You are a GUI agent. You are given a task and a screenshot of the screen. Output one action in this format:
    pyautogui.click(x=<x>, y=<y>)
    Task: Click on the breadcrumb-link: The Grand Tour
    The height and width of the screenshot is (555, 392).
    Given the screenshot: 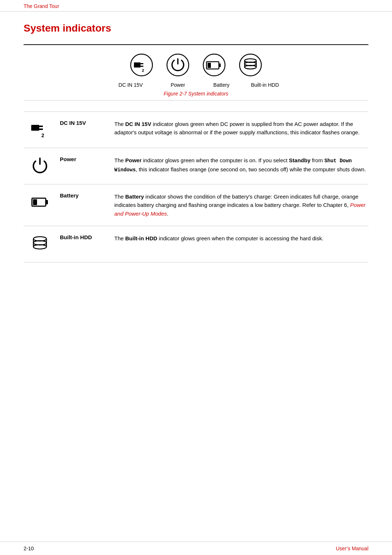 What is the action you would take?
    pyautogui.click(x=41, y=6)
    